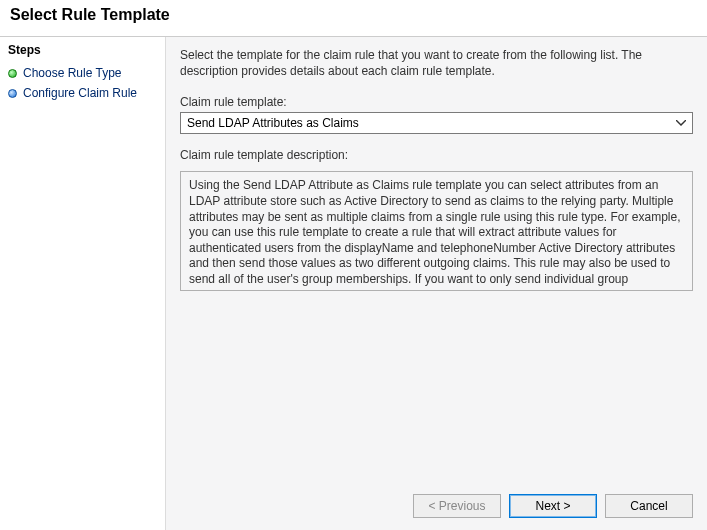 Image resolution: width=707 pixels, height=530 pixels. I want to click on cancel-button: Cancel, so click(649, 506).